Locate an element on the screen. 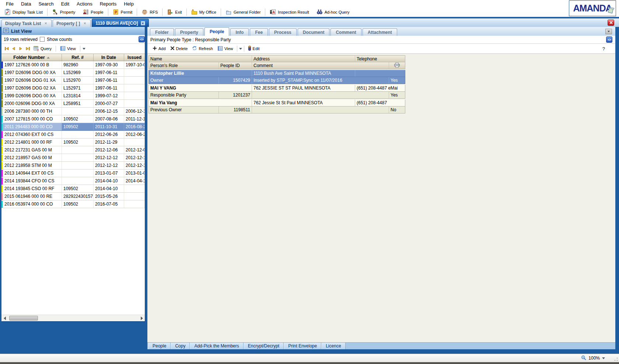  detail-tab: People is located at coordinates (217, 32).